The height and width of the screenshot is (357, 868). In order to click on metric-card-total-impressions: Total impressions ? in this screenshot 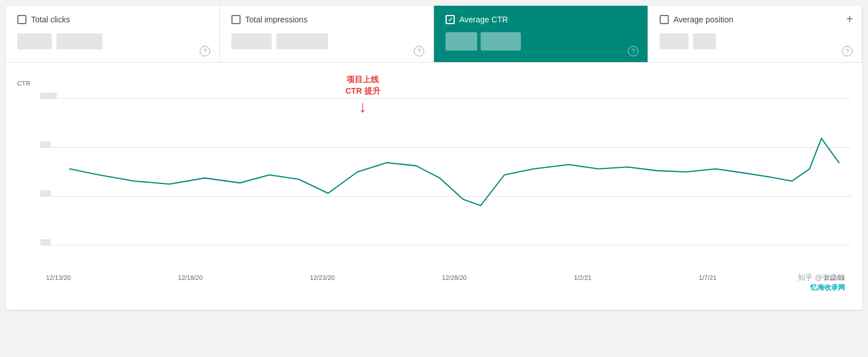, I will do `click(327, 34)`.